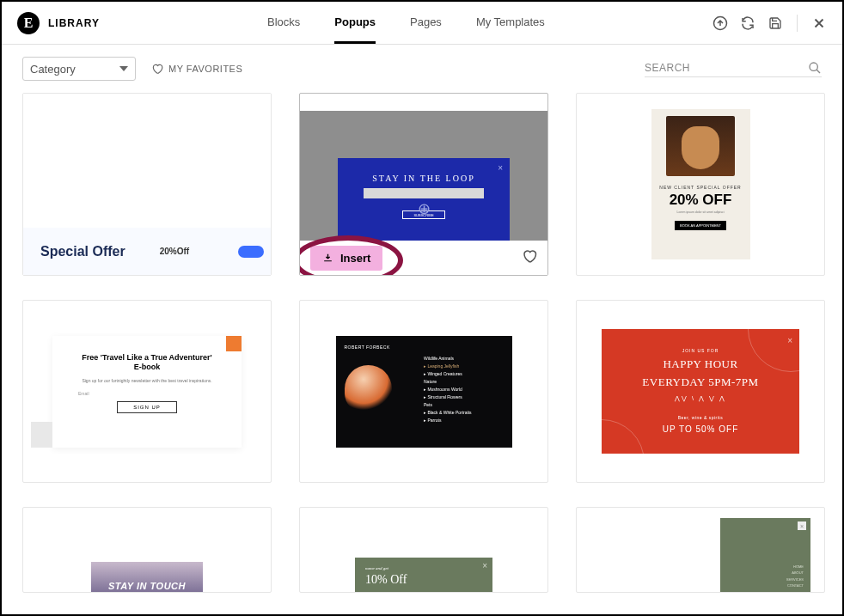 The height and width of the screenshot is (616, 844). I want to click on preview-title: Free 'Travel Like a True Adventurer' E-b…, so click(147, 363).